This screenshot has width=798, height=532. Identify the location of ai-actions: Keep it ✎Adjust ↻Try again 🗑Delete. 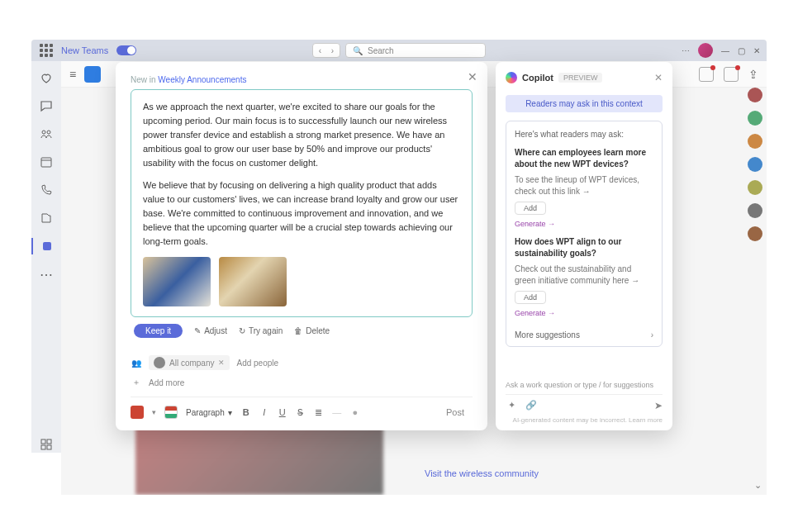
(302, 330).